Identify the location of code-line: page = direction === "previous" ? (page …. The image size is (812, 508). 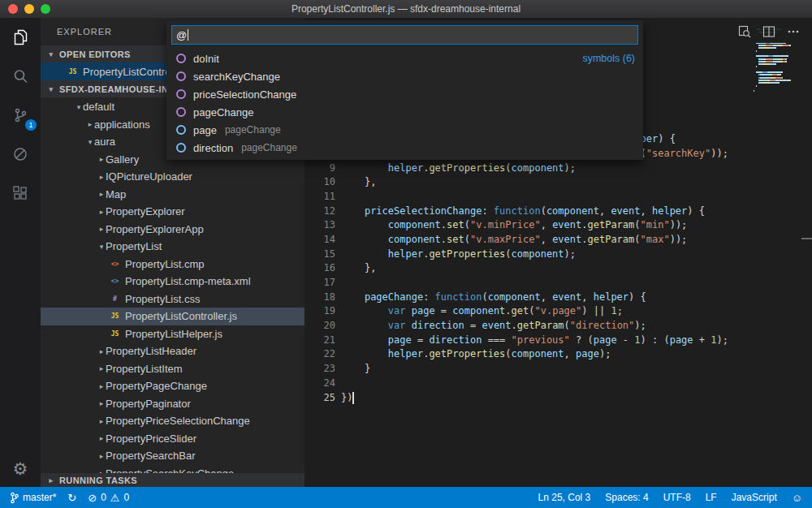
(545, 341).